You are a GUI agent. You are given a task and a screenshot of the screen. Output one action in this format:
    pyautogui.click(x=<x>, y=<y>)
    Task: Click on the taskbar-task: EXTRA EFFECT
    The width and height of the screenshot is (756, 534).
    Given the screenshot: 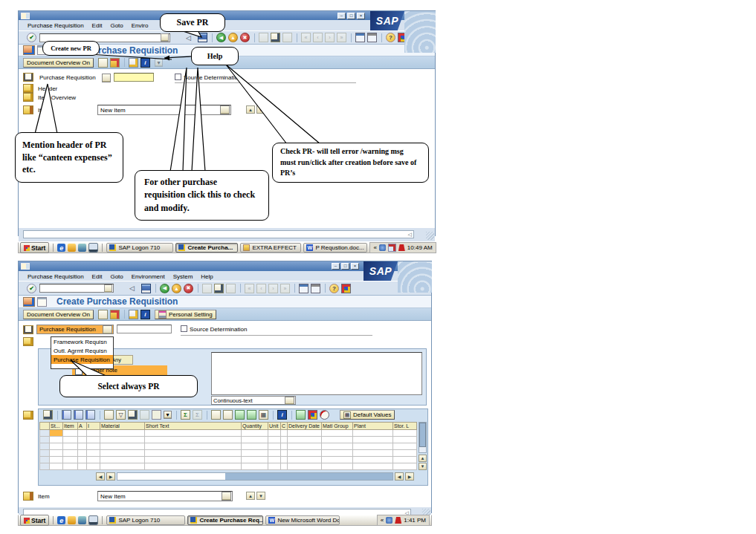 What is the action you would take?
    pyautogui.click(x=271, y=248)
    